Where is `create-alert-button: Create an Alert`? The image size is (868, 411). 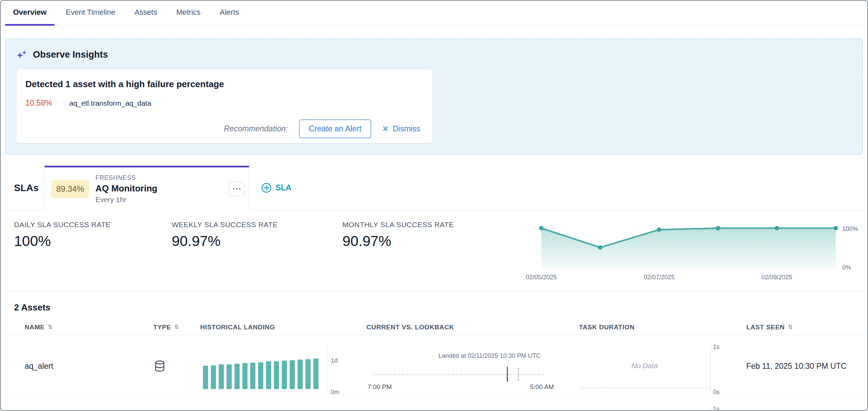 create-alert-button: Create an Alert is located at coordinates (335, 129).